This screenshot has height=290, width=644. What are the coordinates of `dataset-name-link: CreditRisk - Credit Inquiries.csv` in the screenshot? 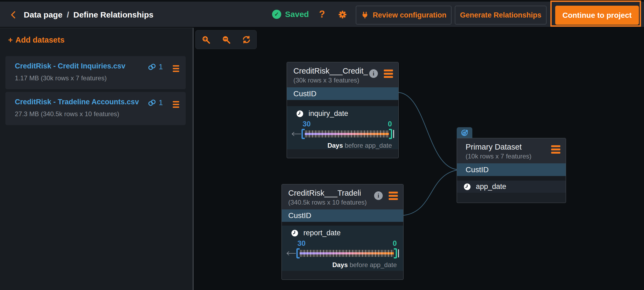 It's located at (70, 66).